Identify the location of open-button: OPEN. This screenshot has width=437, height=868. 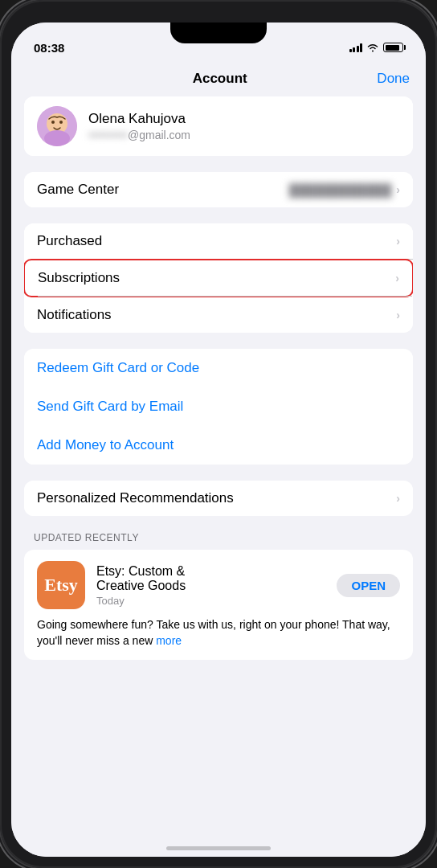
(368, 585).